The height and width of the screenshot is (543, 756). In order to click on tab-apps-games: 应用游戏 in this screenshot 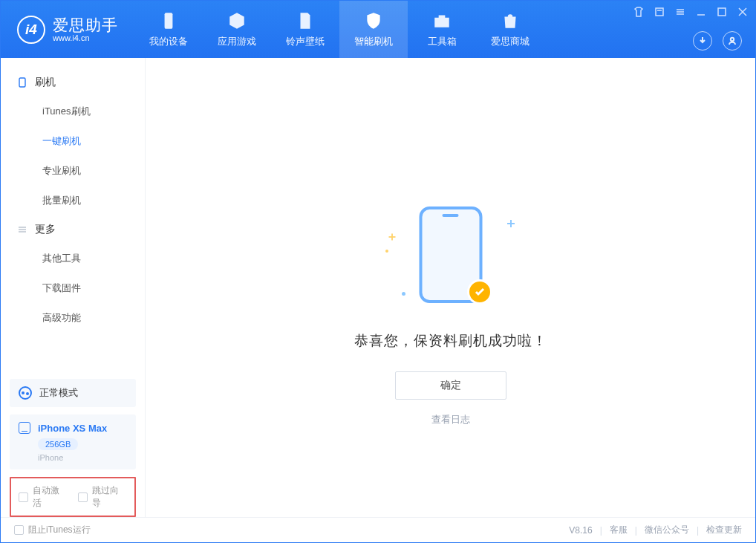, I will do `click(237, 30)`.